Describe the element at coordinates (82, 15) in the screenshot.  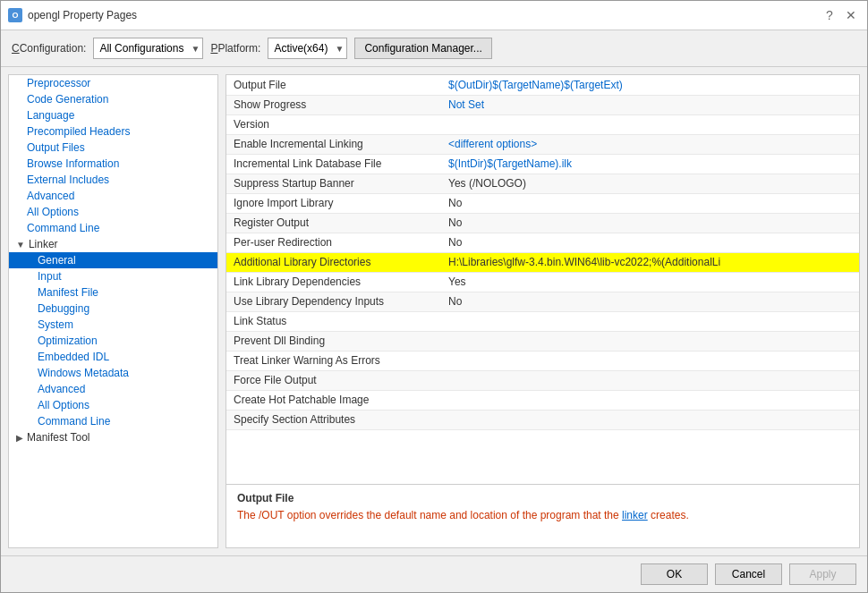
I see `window-title: opengl Property Pages` at that location.